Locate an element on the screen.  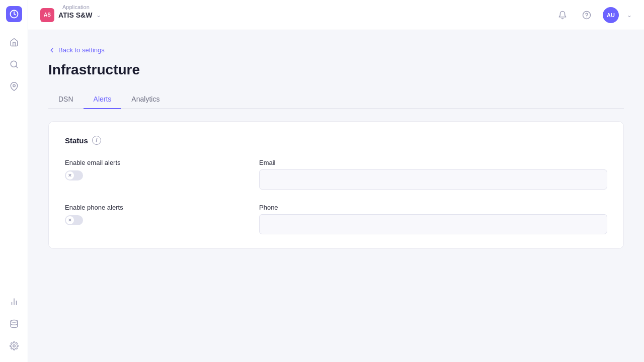
clock-icon is located at coordinates (14, 14).